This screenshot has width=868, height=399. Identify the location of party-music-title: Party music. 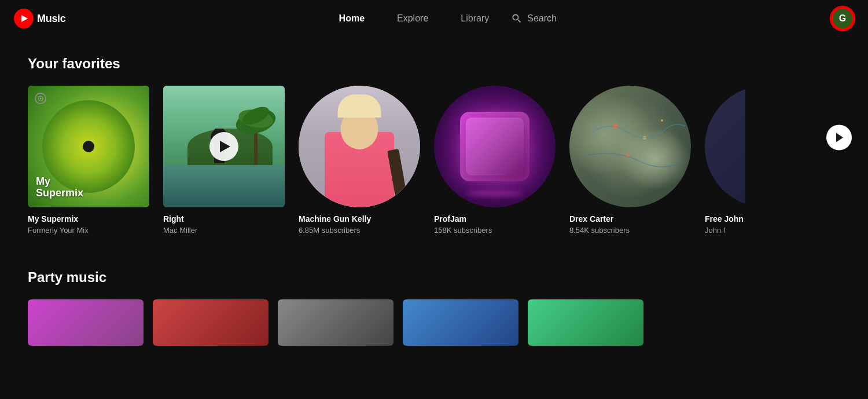
(434, 277).